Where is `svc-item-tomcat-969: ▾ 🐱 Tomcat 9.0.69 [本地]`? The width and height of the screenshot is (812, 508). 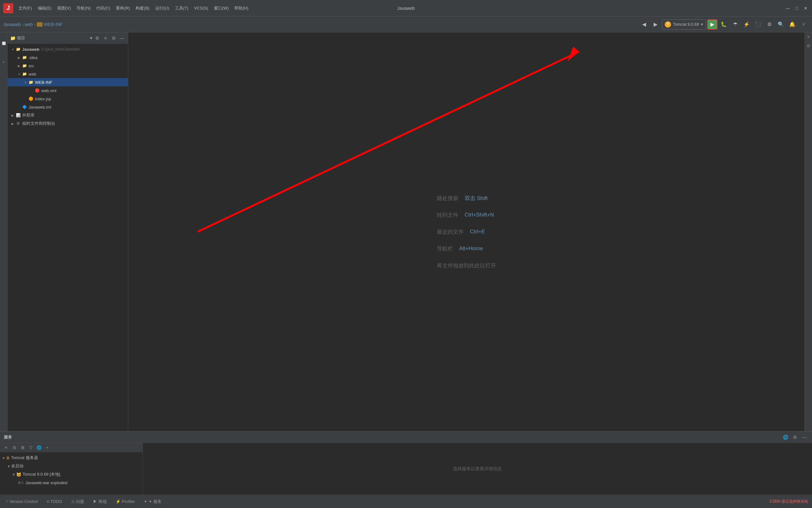
svc-item-tomcat-969: ▾ 🐱 Tomcat 9.0.69 [本地] is located at coordinates (71, 474).